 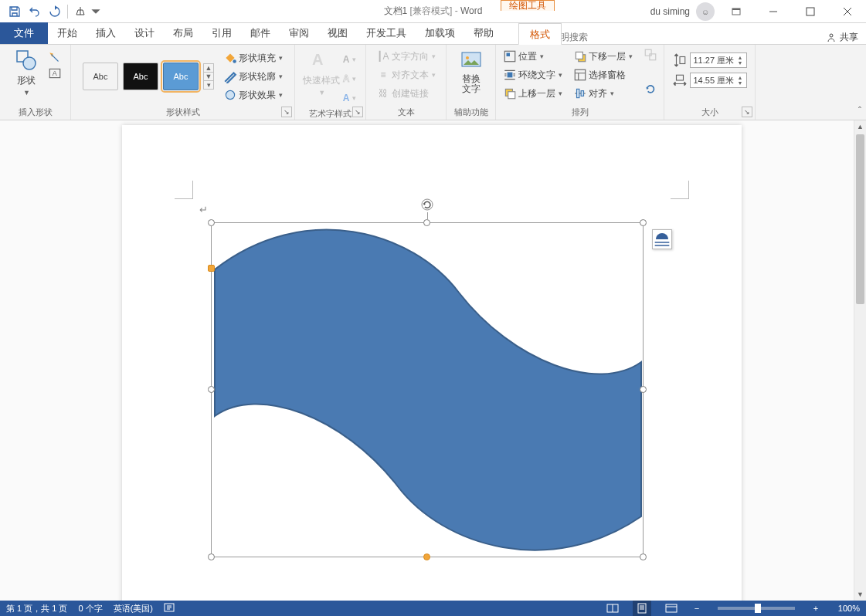 I want to click on zoom-slider, so click(x=756, y=608).